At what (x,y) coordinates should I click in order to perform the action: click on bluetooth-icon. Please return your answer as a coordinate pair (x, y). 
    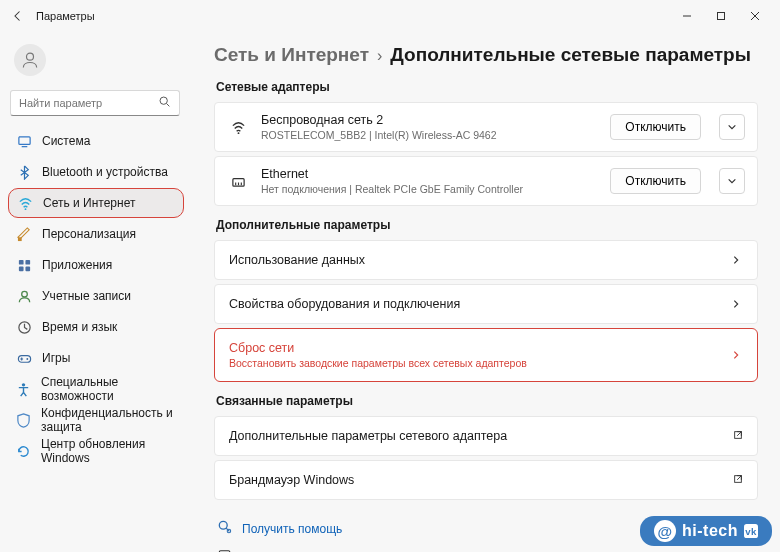
    Looking at the image, I should click on (24, 172).